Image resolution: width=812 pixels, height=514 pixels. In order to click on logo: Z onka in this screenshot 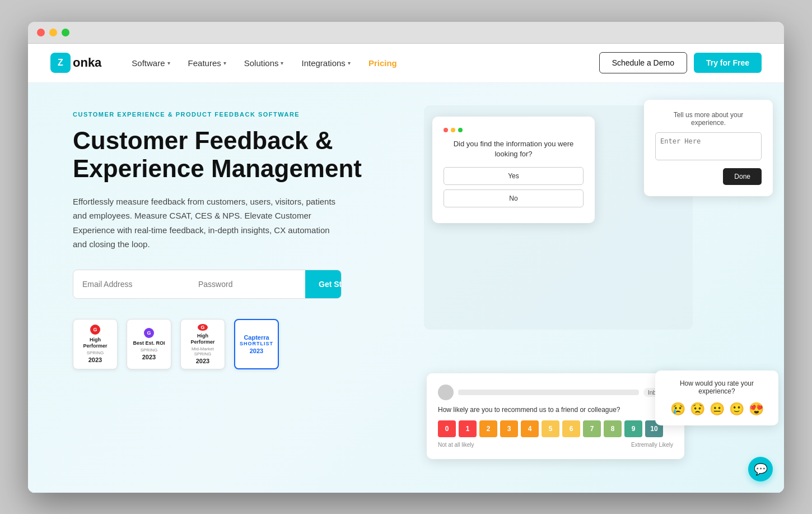, I will do `click(76, 63)`.